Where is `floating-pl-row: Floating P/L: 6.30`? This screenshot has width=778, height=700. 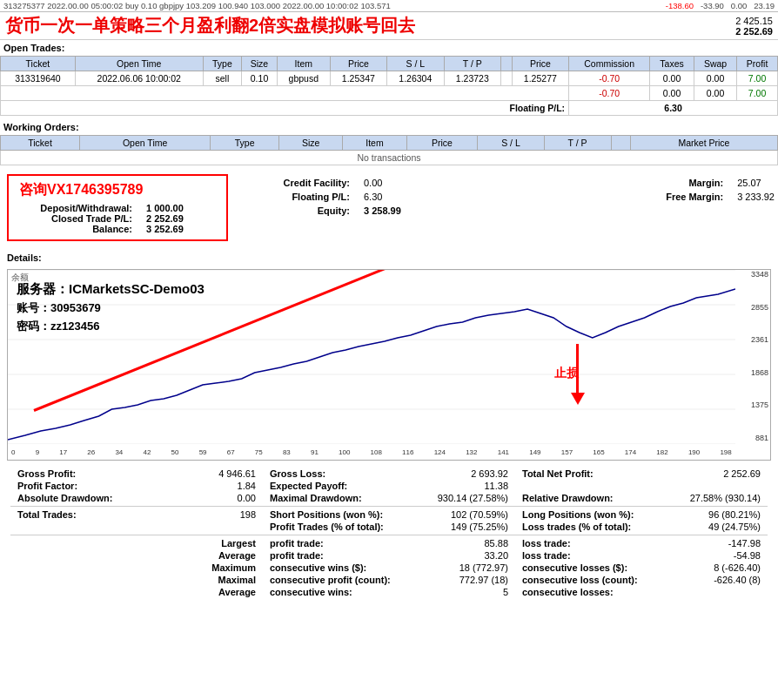
floating-pl-row: Floating P/L: 6.30 is located at coordinates (390, 108).